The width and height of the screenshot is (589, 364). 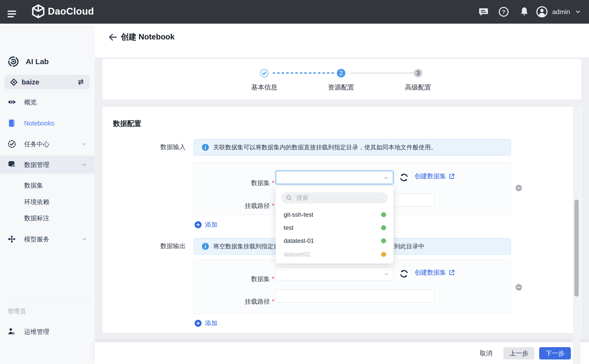 What do you see at coordinates (37, 218) in the screenshot?
I see `sidebar-item-label: 数据标注` at bounding box center [37, 218].